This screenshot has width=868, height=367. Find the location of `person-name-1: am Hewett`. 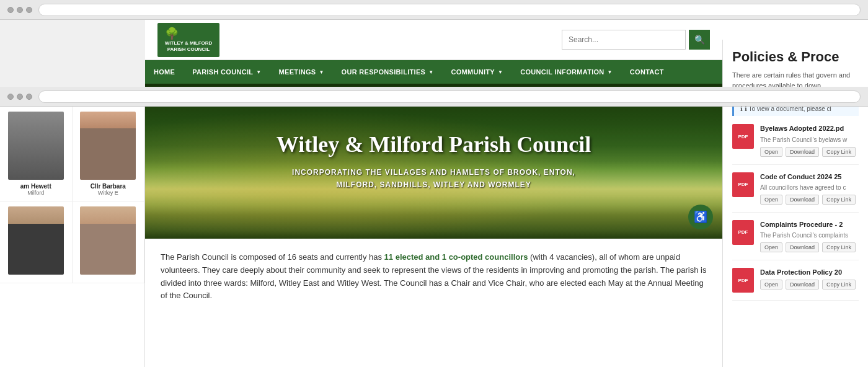

person-name-1: am Hewett is located at coordinates (36, 186).